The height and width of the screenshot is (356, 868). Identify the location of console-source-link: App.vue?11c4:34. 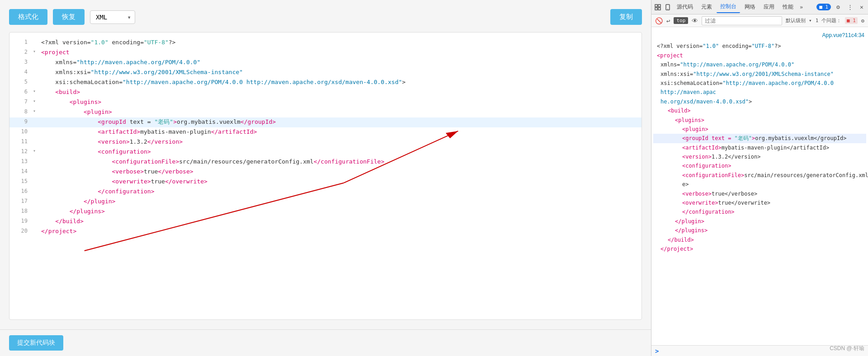
(844, 35).